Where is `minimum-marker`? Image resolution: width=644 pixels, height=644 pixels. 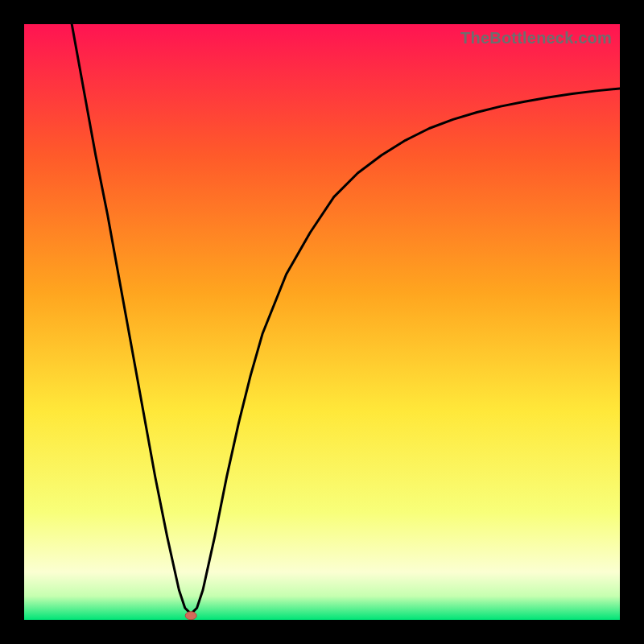
minimum-marker is located at coordinates (191, 616).